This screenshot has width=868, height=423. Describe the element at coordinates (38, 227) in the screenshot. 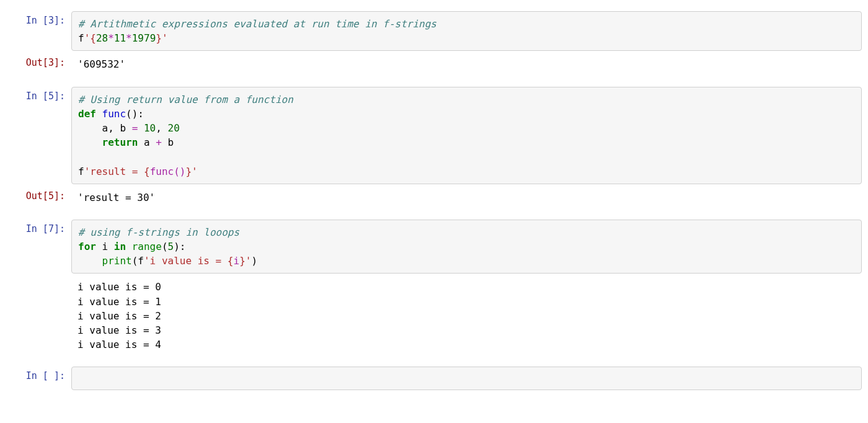

I see `input-prompt: In [7]:` at that location.